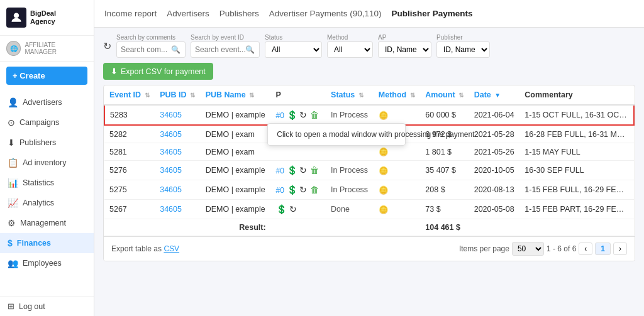  I want to click on method-filter-group: Method All Wire PayPal Bitcoin, so click(350, 46).